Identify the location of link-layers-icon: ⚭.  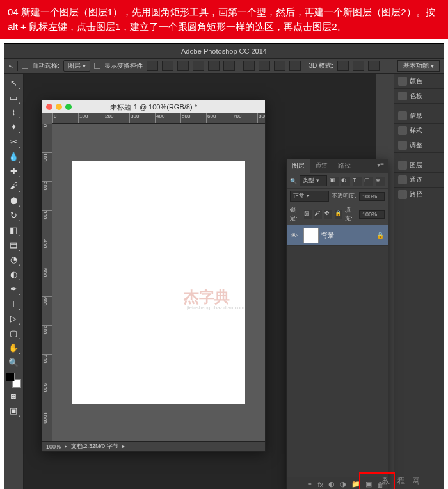
(310, 484).